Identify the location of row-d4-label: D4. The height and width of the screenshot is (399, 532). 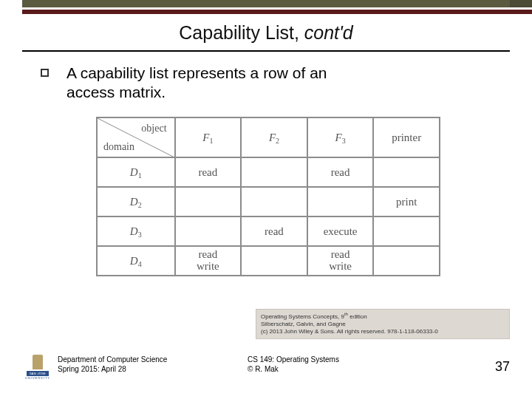
(136, 261).